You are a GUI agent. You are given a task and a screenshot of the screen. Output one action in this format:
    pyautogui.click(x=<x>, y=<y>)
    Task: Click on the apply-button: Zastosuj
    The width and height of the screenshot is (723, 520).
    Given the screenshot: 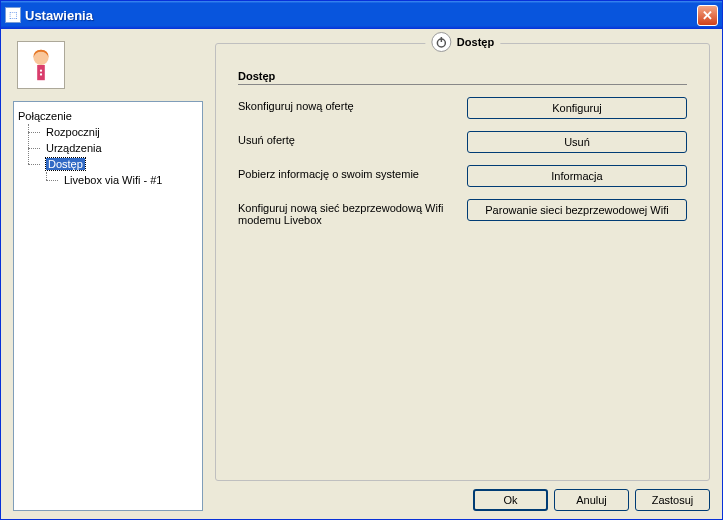 What is the action you would take?
    pyautogui.click(x=672, y=500)
    